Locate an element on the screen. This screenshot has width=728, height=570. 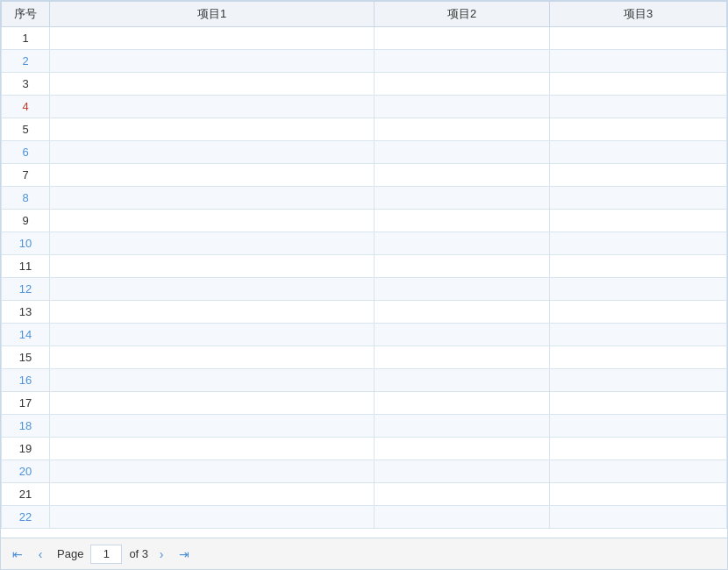
prev-page-button: ‹ is located at coordinates (40, 554).